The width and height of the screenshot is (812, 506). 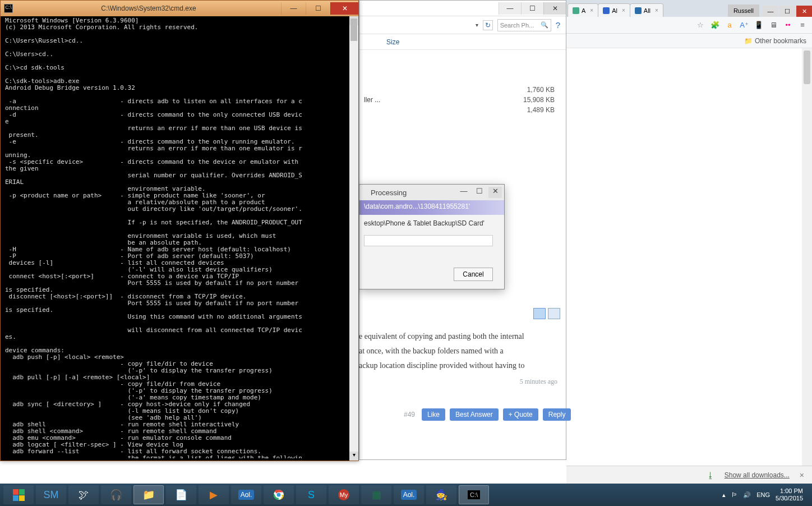 What do you see at coordinates (149, 495) in the screenshot?
I see `taskbar-file-explorer: 📁` at bounding box center [149, 495].